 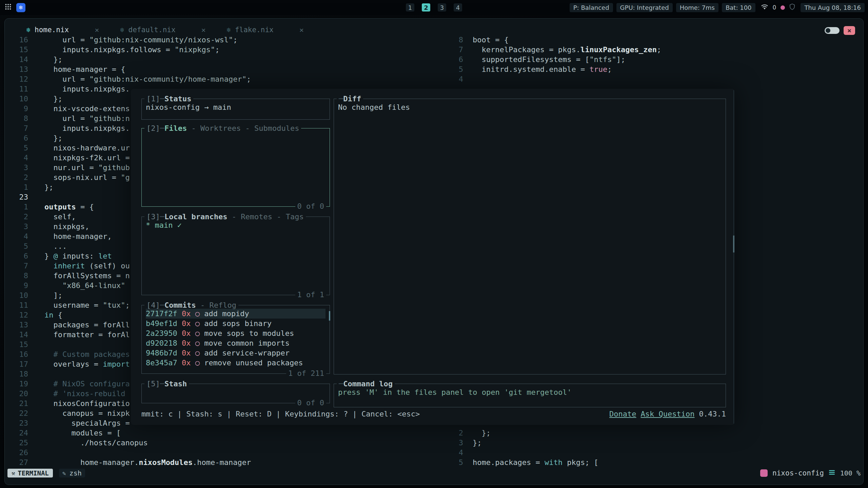 I want to click on mode-indicator: ⚒ TERMINAL, so click(x=30, y=473).